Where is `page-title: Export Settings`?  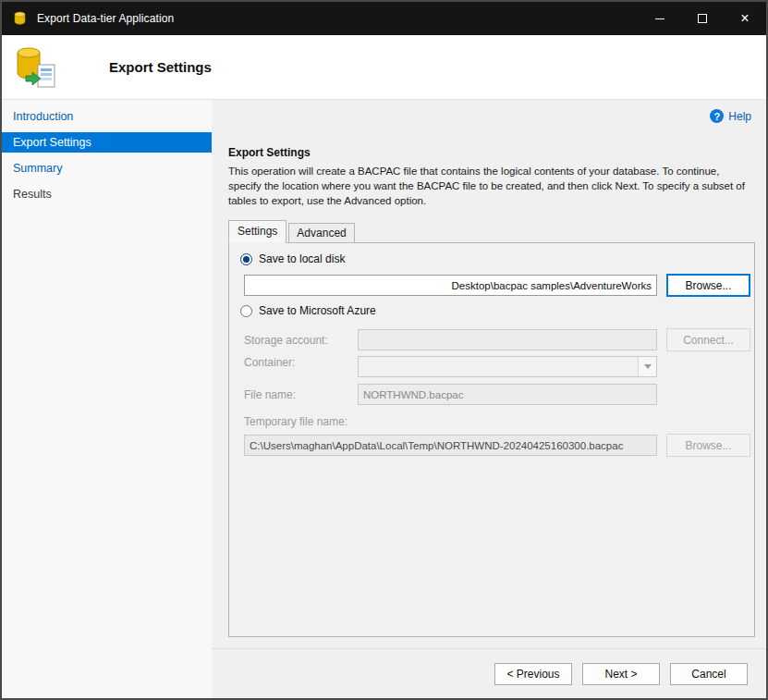 page-title: Export Settings is located at coordinates (161, 67).